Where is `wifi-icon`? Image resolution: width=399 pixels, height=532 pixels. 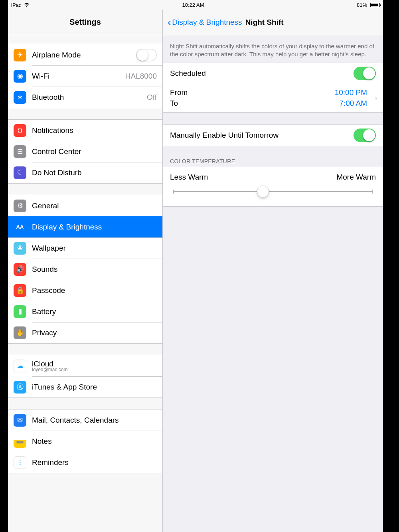
wifi-icon is located at coordinates (27, 5).